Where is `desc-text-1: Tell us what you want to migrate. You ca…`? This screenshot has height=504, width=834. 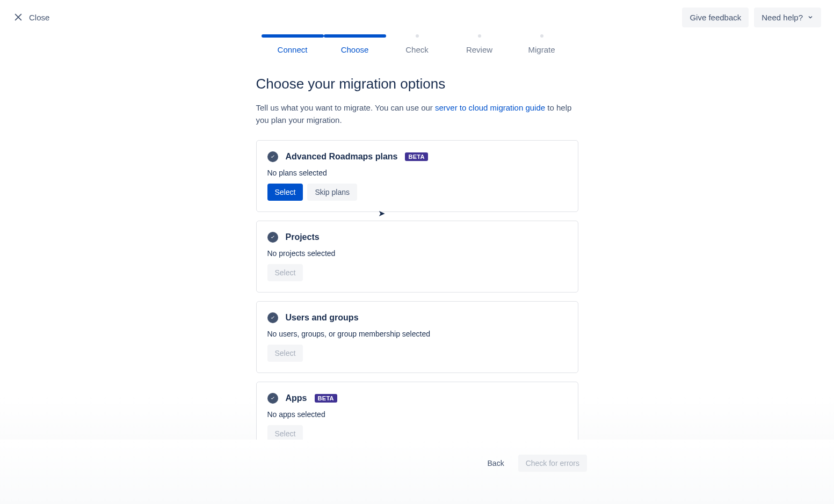
desc-text-1: Tell us what you want to migrate. You ca… is located at coordinates (346, 107).